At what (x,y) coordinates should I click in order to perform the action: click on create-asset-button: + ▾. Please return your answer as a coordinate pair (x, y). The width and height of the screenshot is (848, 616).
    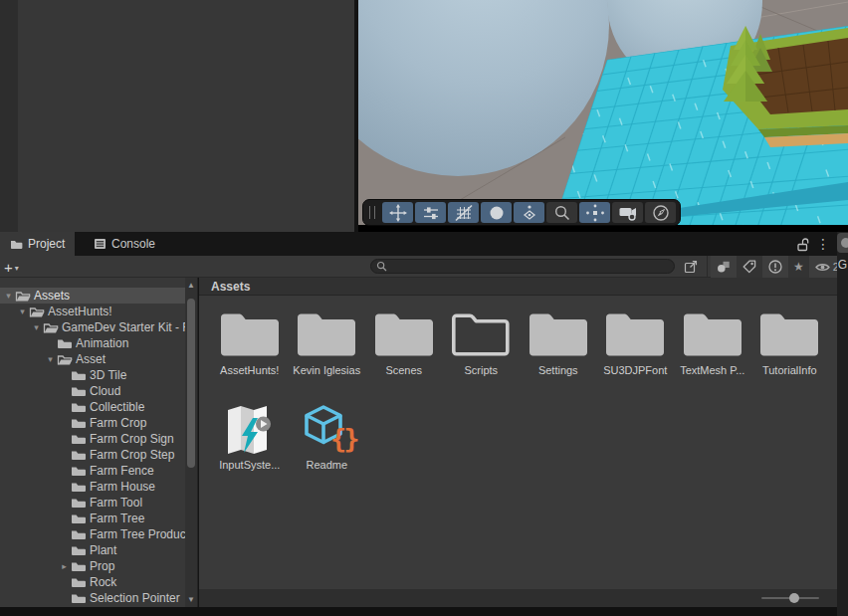
    Looking at the image, I should click on (12, 267).